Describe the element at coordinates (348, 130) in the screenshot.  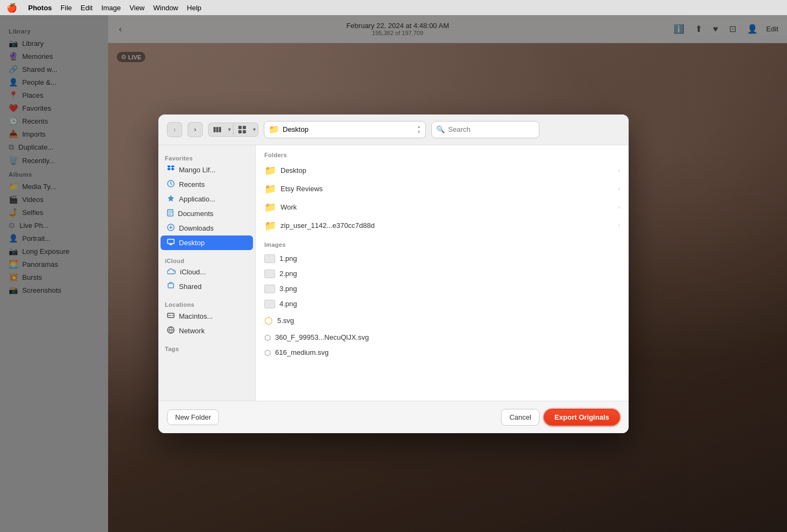
I see `location-text: Desktop` at that location.